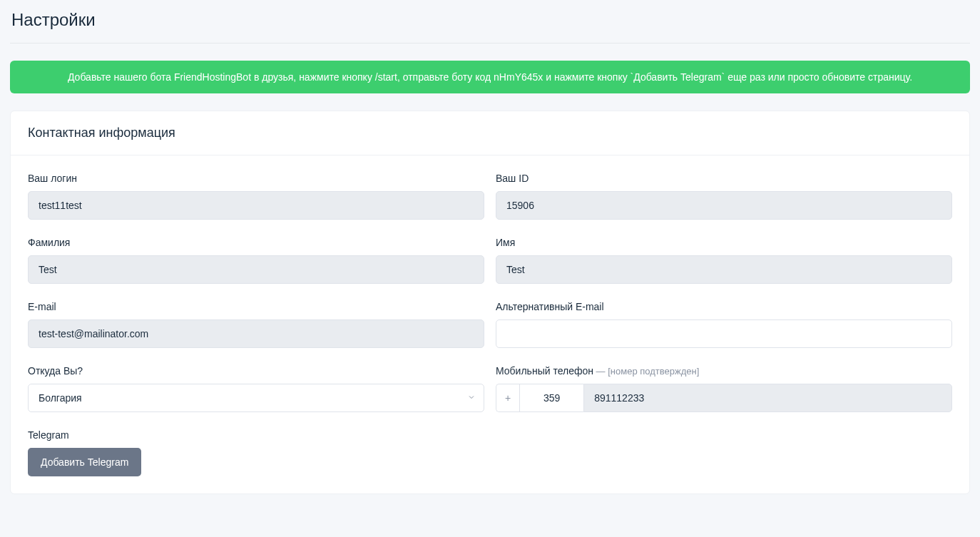  What do you see at coordinates (724, 178) in the screenshot?
I see `id-label: Ваш ID` at bounding box center [724, 178].